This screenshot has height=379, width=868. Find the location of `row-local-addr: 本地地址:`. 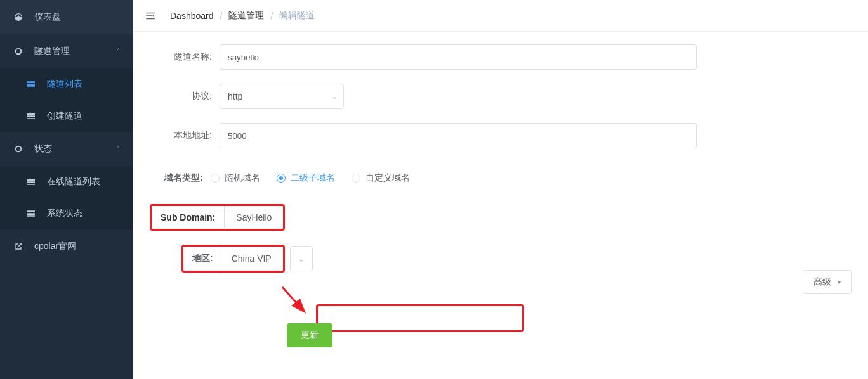

row-local-addr: 本地地址: is located at coordinates (501, 136).